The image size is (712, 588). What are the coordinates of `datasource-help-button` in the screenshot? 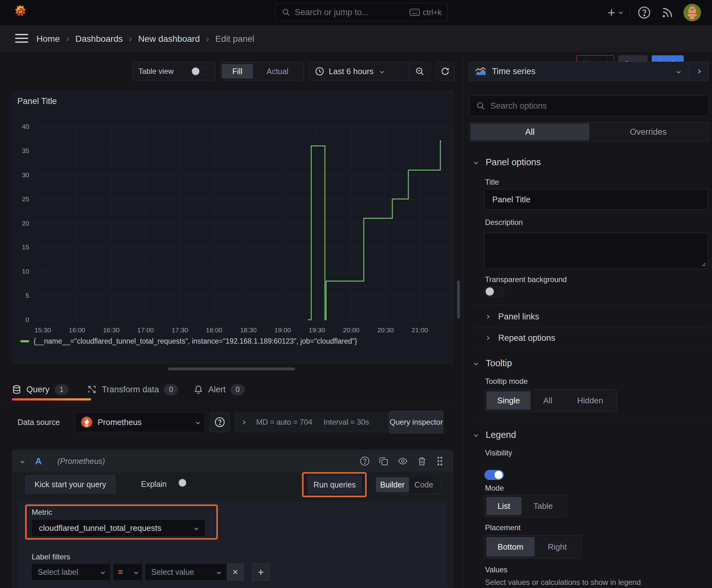 It's located at (220, 422).